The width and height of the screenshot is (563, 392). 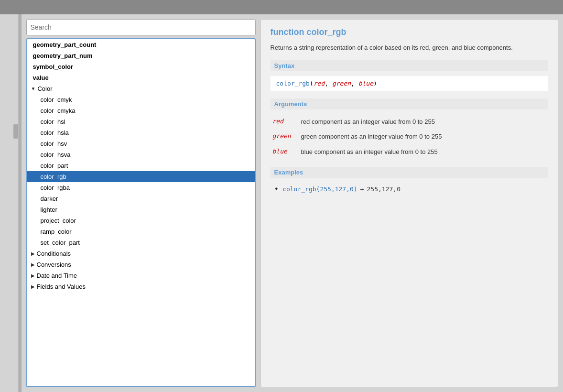 What do you see at coordinates (141, 177) in the screenshot?
I see `tree-item-color-rgb: color_rgb` at bounding box center [141, 177].